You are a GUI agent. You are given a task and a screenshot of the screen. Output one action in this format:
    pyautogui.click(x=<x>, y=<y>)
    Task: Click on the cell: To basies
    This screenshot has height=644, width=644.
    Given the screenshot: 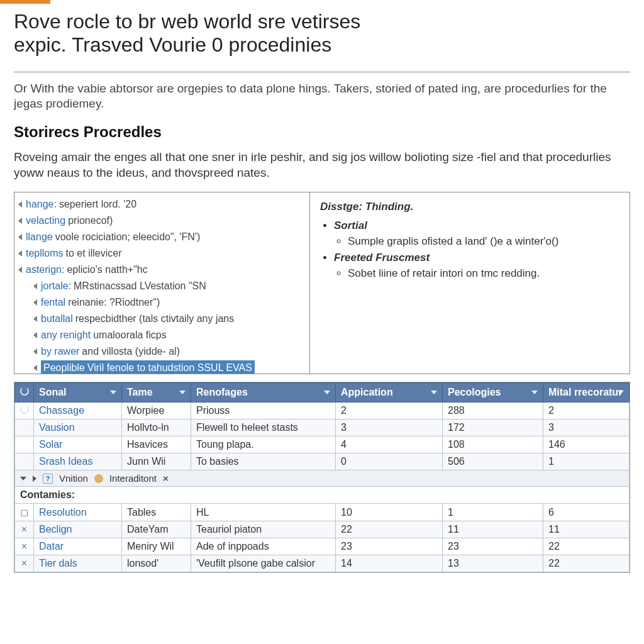 What is the action you would take?
    pyautogui.click(x=264, y=462)
    